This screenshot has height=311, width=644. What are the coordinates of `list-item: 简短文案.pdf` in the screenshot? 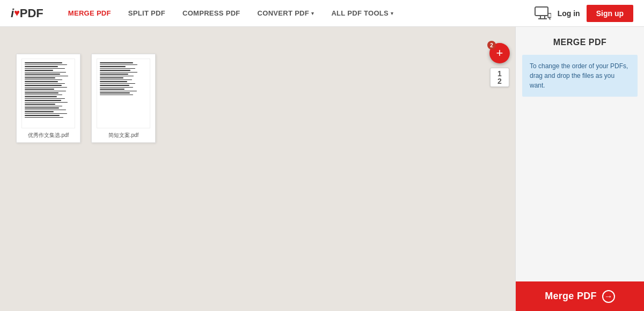 It's located at (123, 98).